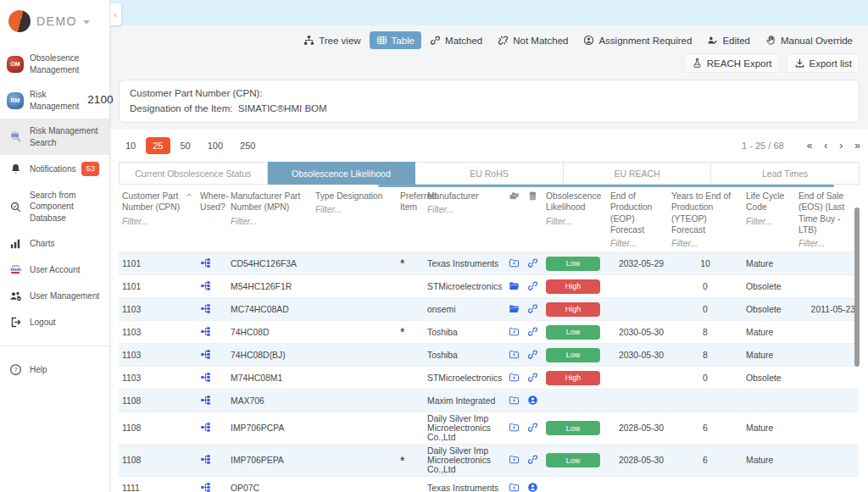 The width and height of the screenshot is (868, 492). Describe the element at coordinates (810, 146) in the screenshot. I see `first-page-button: «` at that location.